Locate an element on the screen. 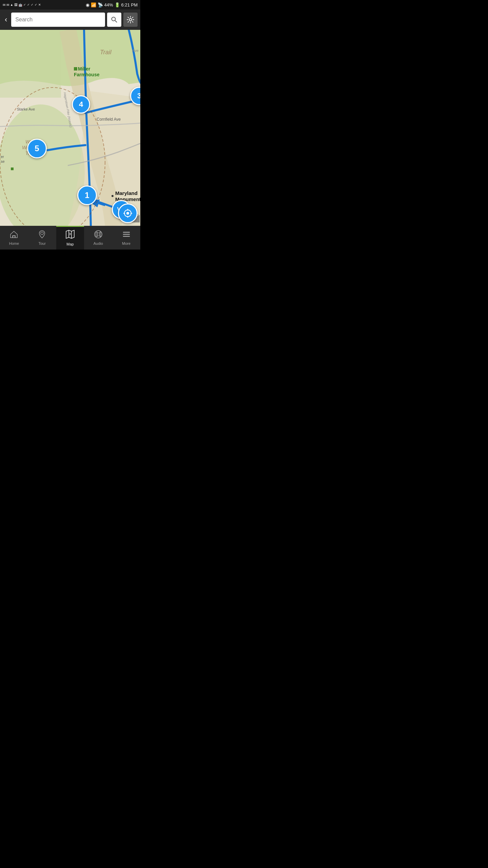  status-icons-left: ✉ ✉ ▲ 🖼 🤖 ✓ ✓ ✓ ✓ ✕ is located at coordinates (22, 5).